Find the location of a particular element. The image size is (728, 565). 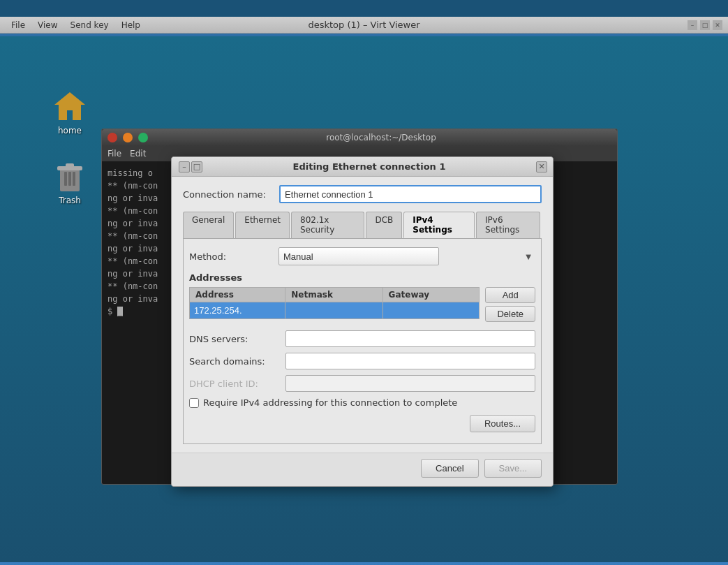

method-select-arrow: ▼ is located at coordinates (528, 257).